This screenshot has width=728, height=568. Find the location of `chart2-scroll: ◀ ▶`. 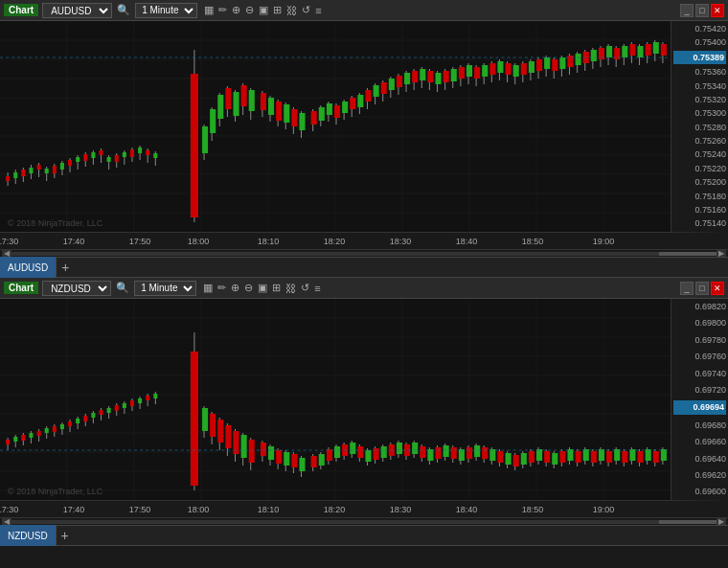

chart2-scroll: ◀ ▶ is located at coordinates (364, 521).